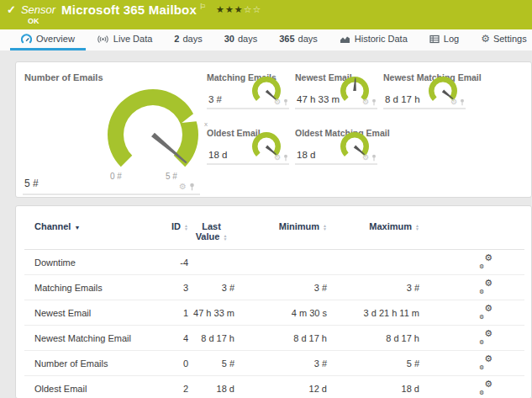 The width and height of the screenshot is (532, 398). I want to click on table-row-matching-emails: Matching Emails 3 3 # 3 # 3 # ⚙⚙, so click(274, 288).